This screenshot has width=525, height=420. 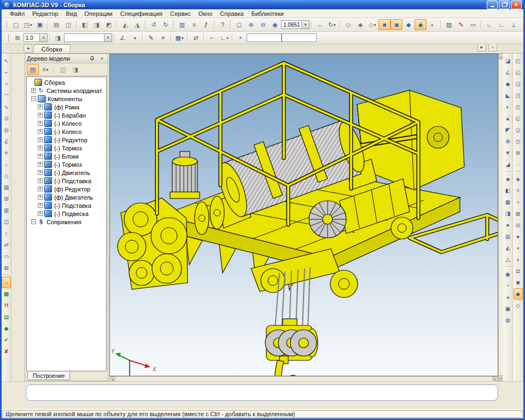 I want to click on tab-scroll-right-icon: ►, so click(x=482, y=47).